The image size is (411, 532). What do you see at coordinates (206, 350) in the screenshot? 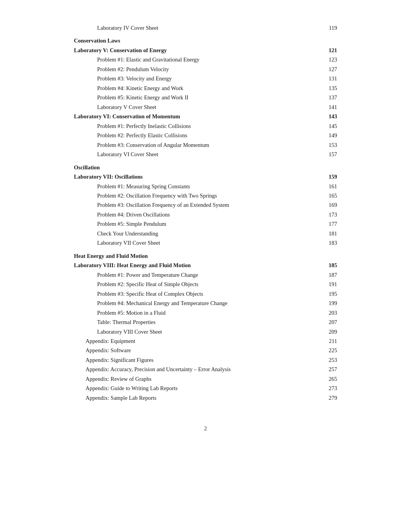
I see `toc-row: Appendix: Software225` at bounding box center [206, 350].